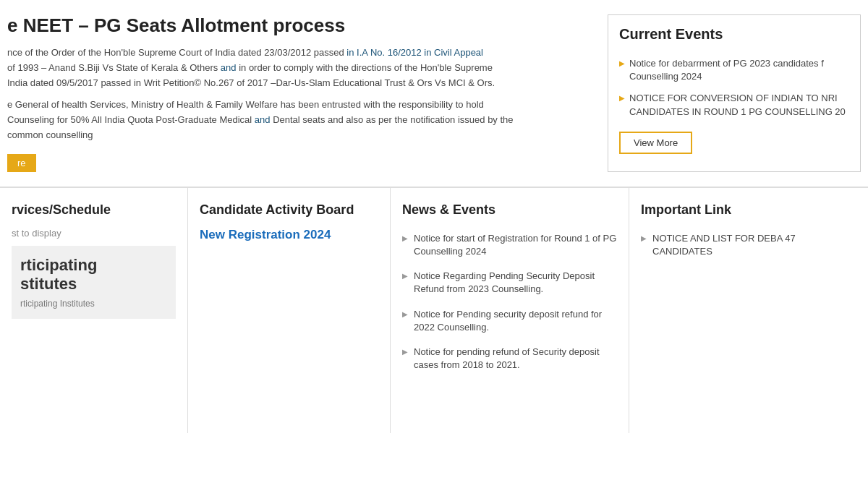 The width and height of the screenshot is (868, 488). Describe the element at coordinates (289, 311) in the screenshot. I see `candidate-panel: Candidate Activity Board New Registratio…` at that location.